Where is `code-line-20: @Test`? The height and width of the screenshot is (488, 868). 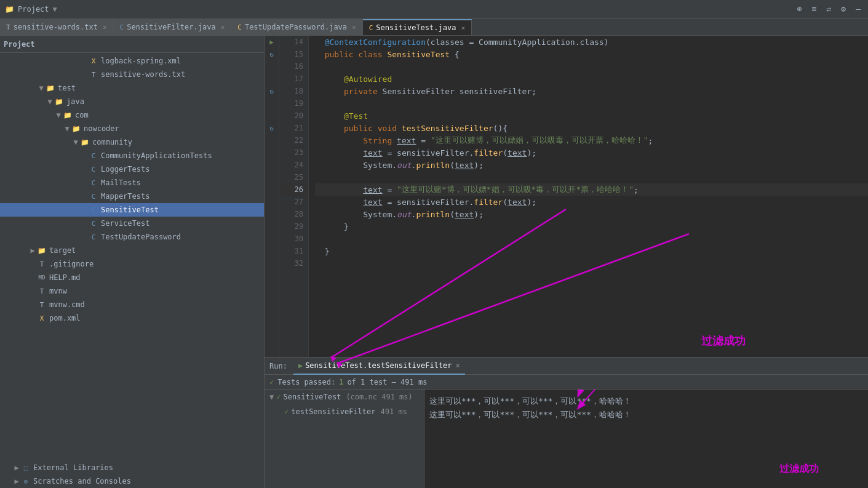
code-line-20: @Test is located at coordinates (592, 116).